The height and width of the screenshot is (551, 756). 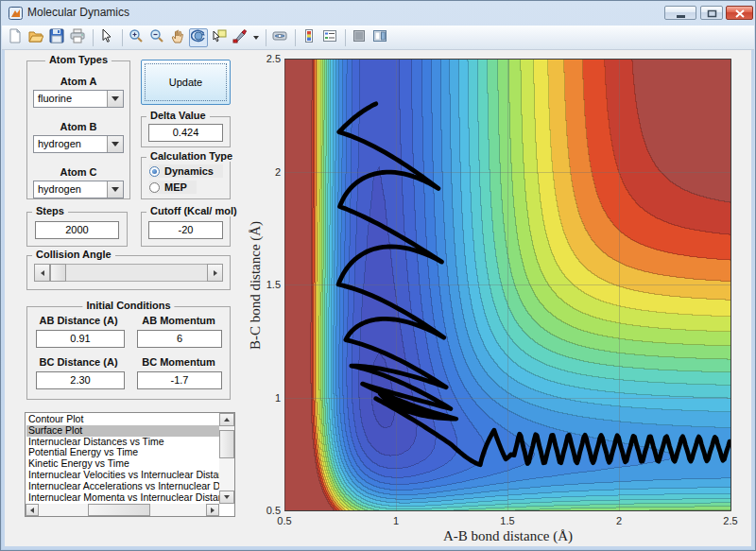 I want to click on close-button, so click(x=739, y=13).